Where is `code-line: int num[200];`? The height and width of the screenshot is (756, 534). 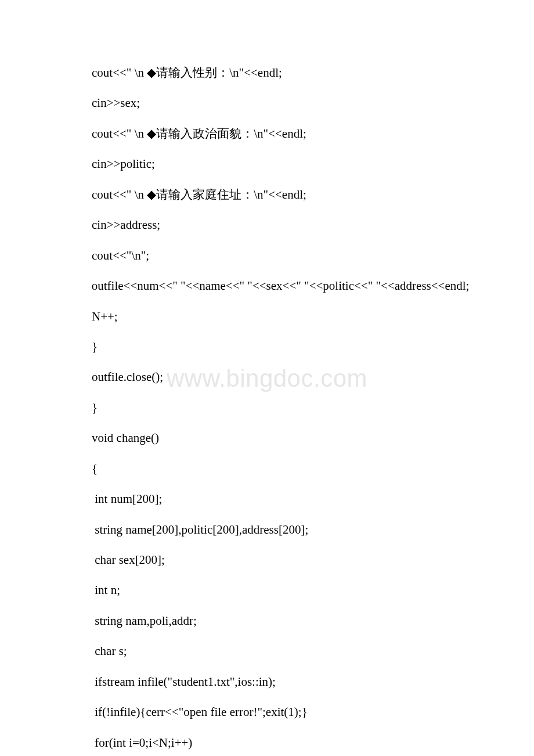
code-line: int num[200]; is located at coordinates (267, 499).